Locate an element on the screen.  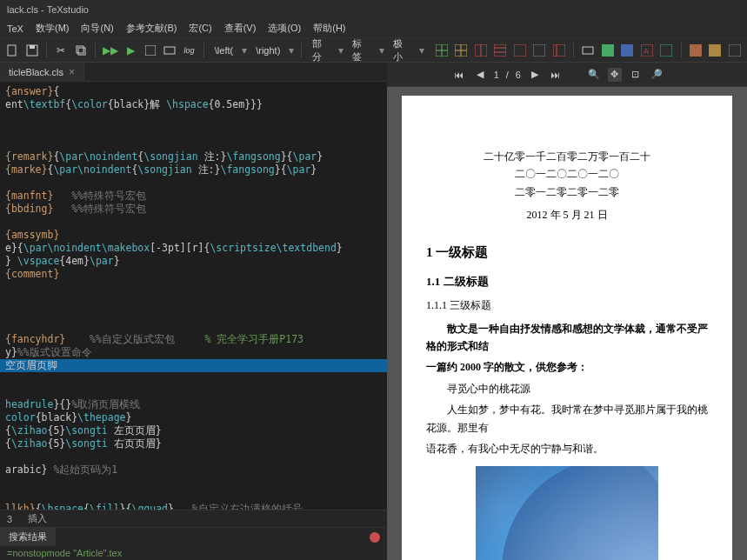
doc-p3b: 语花香，有我心中无尽的宁静与和谐。 is located at coordinates (567, 449).